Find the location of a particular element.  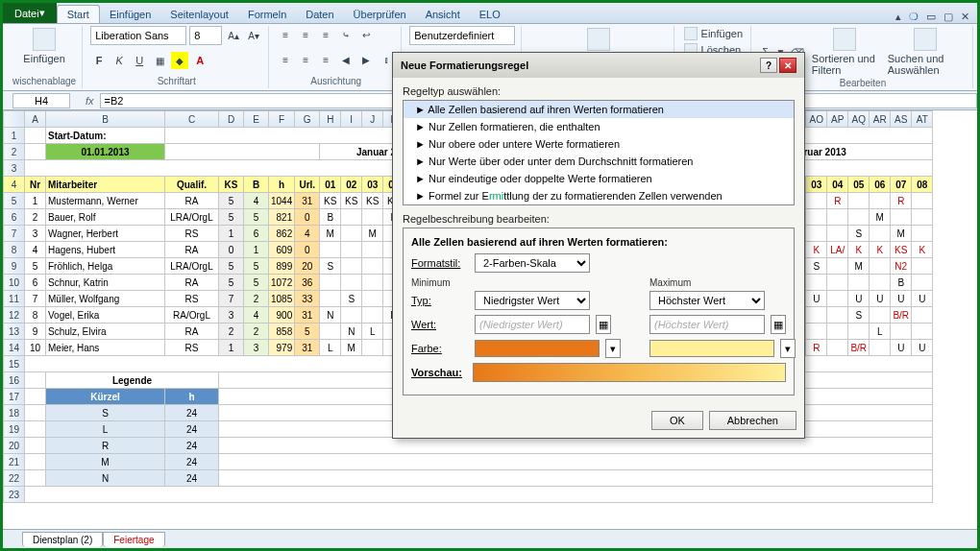

rule-type-label: Regeltyp auswählen: is located at coordinates (599, 91).